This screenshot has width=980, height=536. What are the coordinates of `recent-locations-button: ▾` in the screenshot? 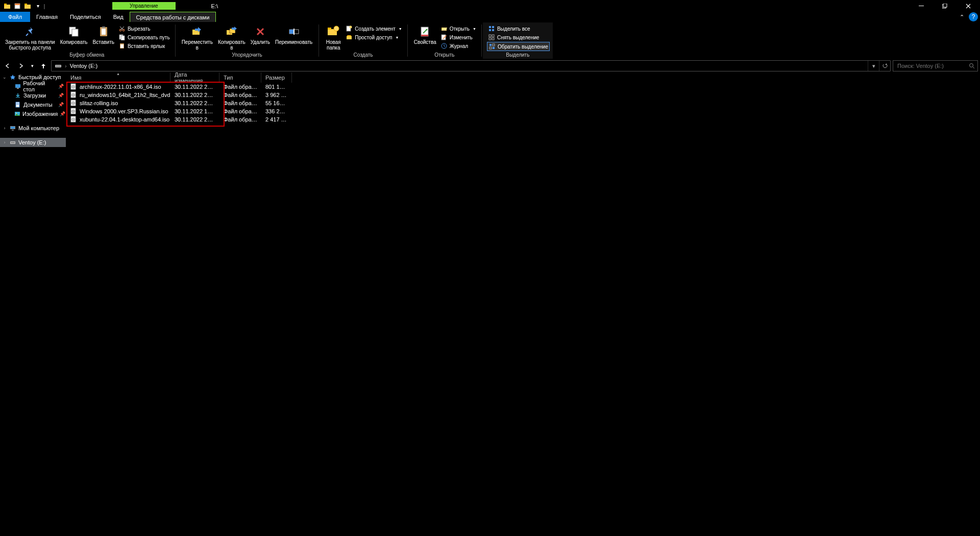 It's located at (32, 66).